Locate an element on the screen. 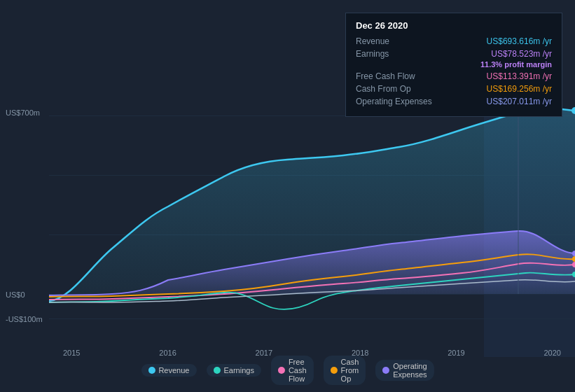  tooltip-box: Dec 26 2020 Revenue US$693.616m /yr Earn… is located at coordinates (454, 64).